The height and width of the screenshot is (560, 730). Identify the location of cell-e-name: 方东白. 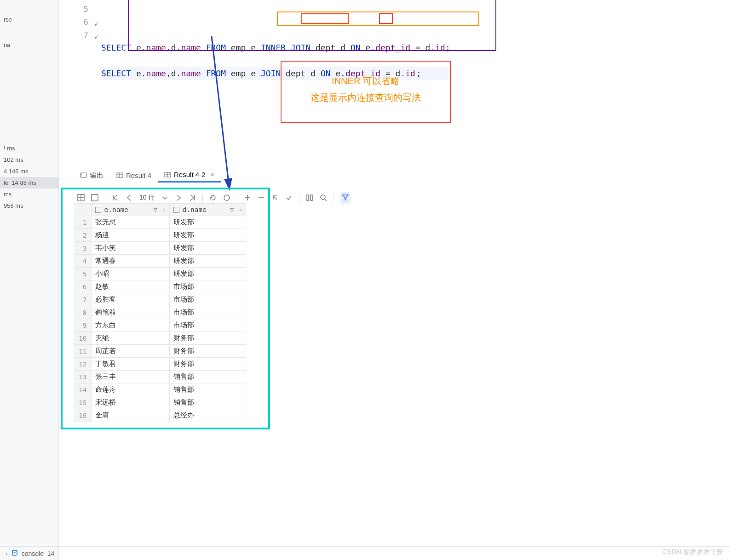
(131, 326).